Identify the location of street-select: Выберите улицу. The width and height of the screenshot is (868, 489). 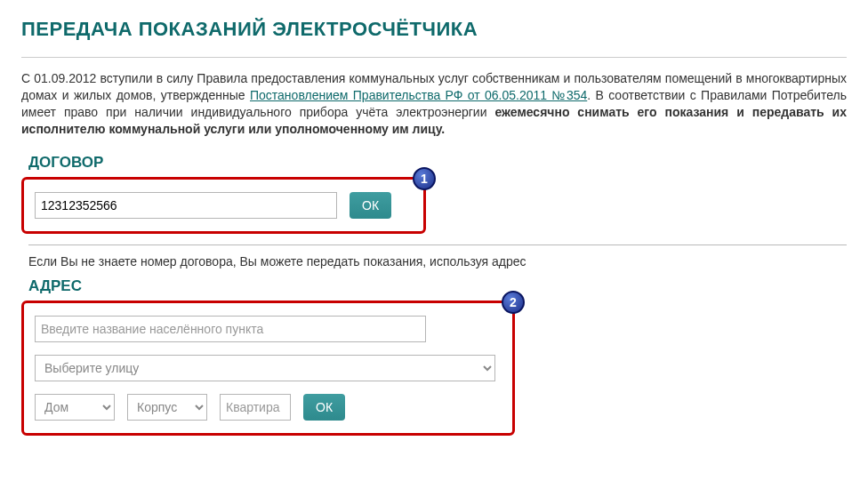
(265, 368).